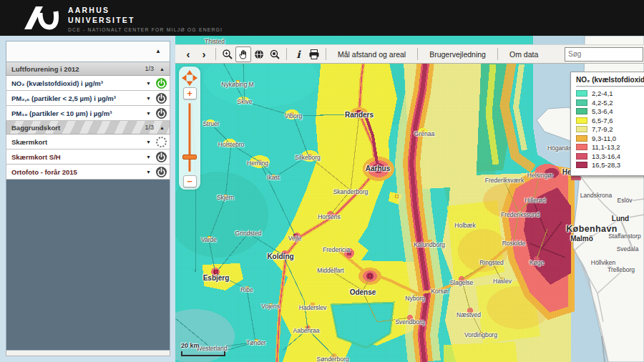 This screenshot has height=362, width=644. What do you see at coordinates (88, 142) in the screenshot?
I see `layer-row-skaermkort: Skærmkort ▼` at bounding box center [88, 142].